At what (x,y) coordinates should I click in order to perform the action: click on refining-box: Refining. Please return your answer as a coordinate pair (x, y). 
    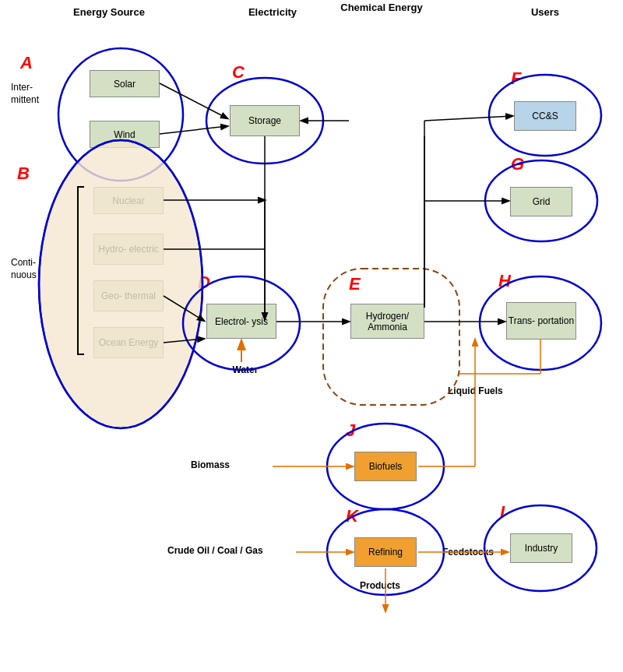
    Looking at the image, I should click on (385, 552).